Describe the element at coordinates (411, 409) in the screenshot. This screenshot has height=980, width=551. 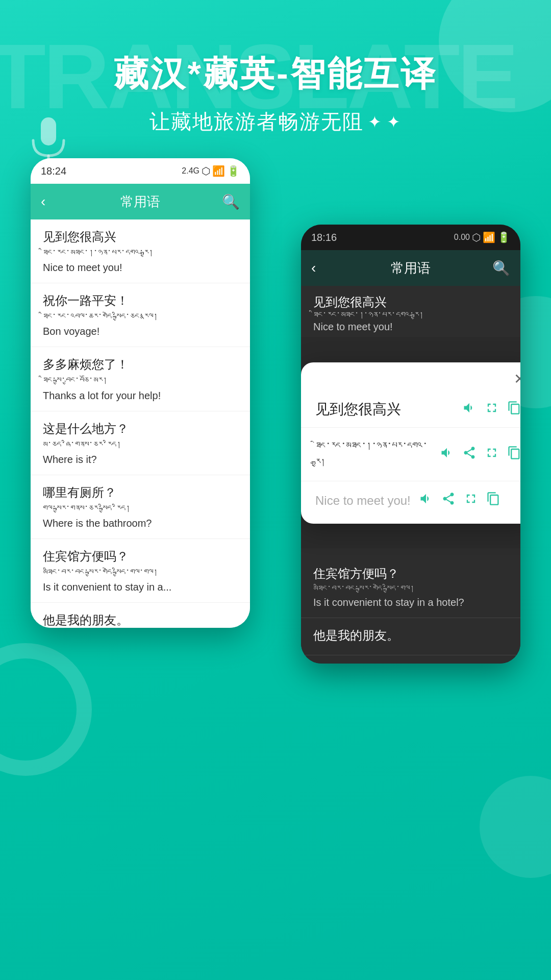
I see `popup-chinese-section: 见到您很高兴` at that location.